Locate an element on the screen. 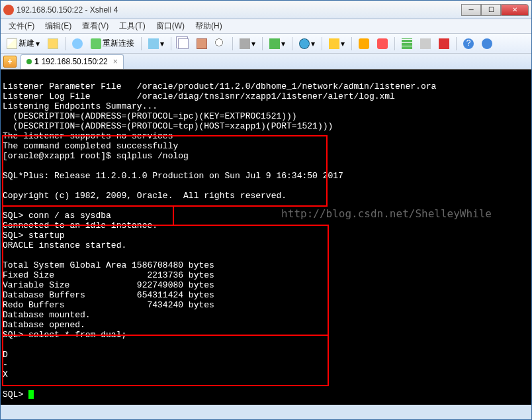  tab-close-icon: × is located at coordinates (115, 62).